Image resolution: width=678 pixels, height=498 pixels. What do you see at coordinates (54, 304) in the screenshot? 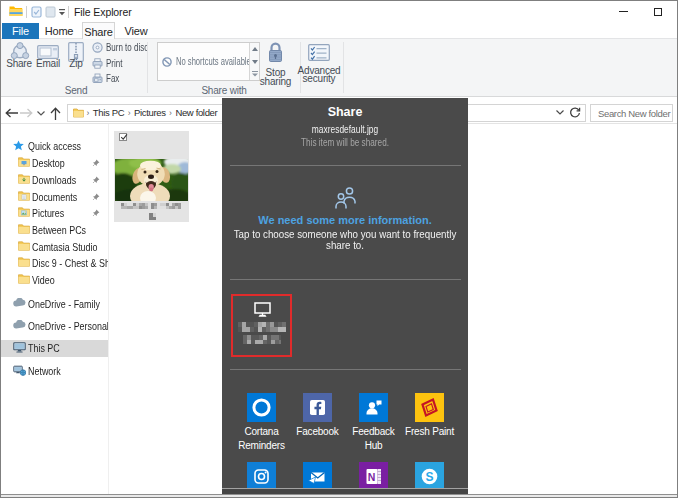
I see `sidebar-item-onedrive-family: OneDrive - Family` at bounding box center [54, 304].